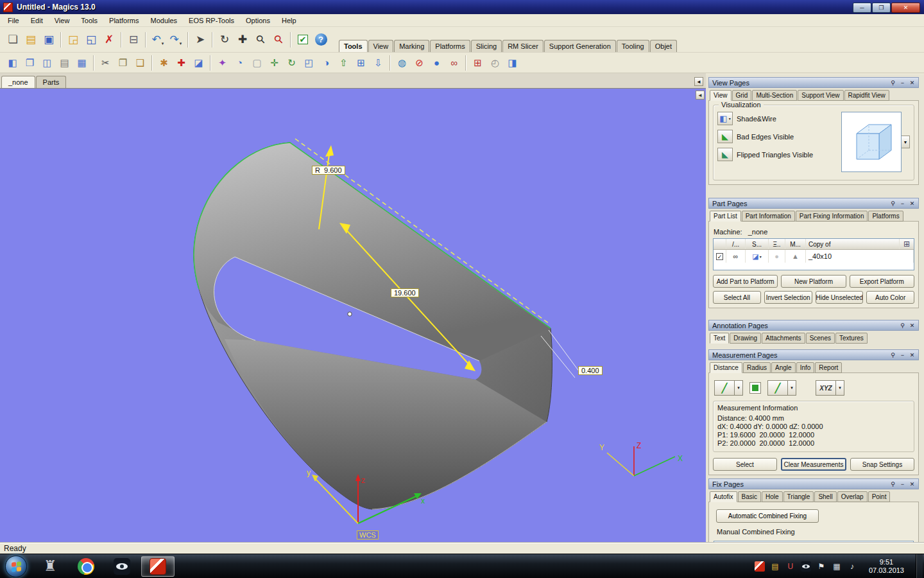 Image resolution: width=924 pixels, height=578 pixels. Describe the element at coordinates (420, 63) in the screenshot. I see `remove-support-icon: ⊘` at that location.